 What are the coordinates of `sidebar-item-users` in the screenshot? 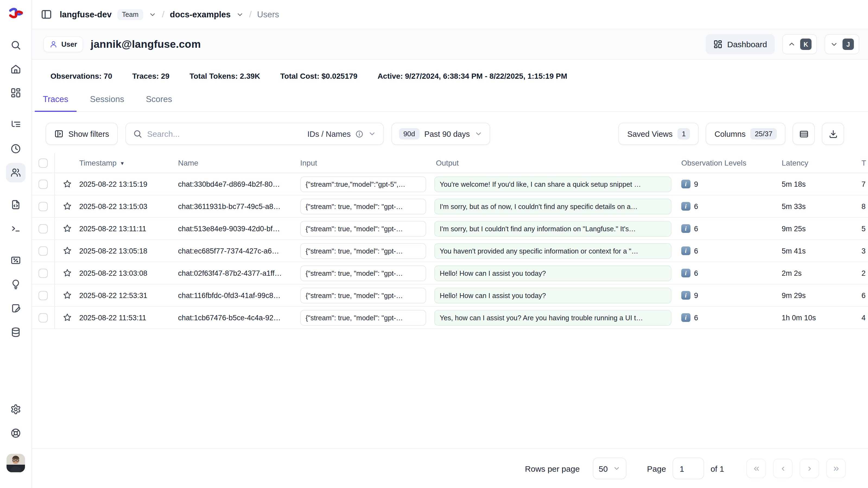 It's located at (16, 173).